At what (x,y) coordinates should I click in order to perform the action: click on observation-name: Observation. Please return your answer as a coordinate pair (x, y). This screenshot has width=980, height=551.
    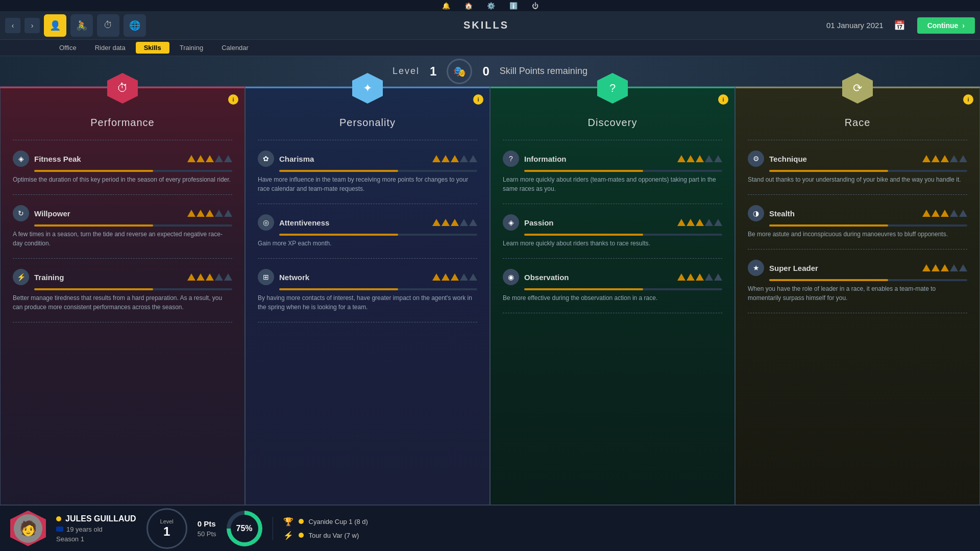
    Looking at the image, I should click on (598, 278).